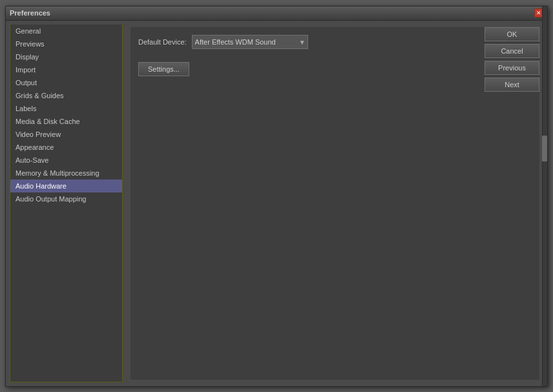  Describe the element at coordinates (66, 31) in the screenshot. I see `sidebar-item-general: General` at that location.